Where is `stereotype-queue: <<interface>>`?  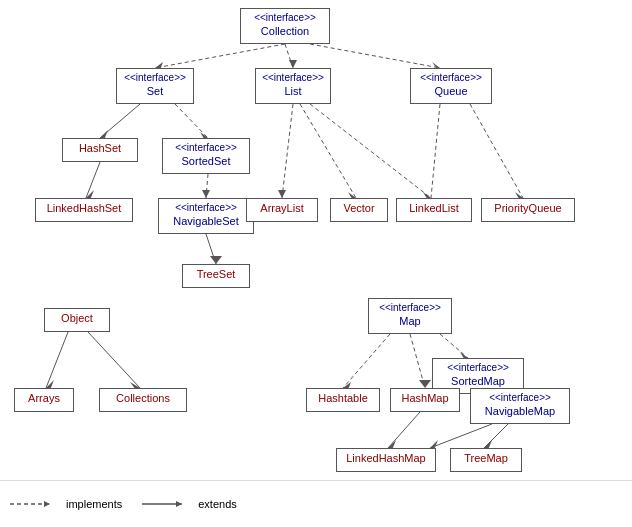 stereotype-queue: <<interface>> is located at coordinates (451, 78).